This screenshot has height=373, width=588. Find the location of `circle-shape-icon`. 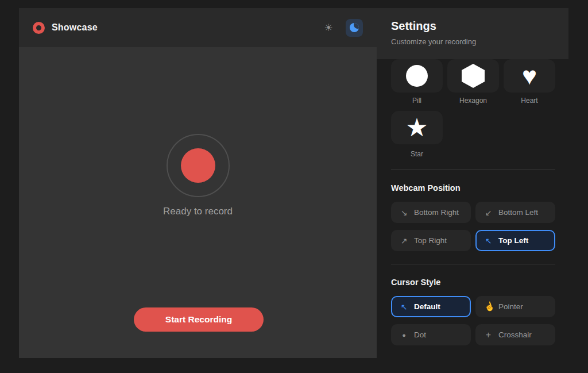

circle-shape-icon is located at coordinates (417, 76).